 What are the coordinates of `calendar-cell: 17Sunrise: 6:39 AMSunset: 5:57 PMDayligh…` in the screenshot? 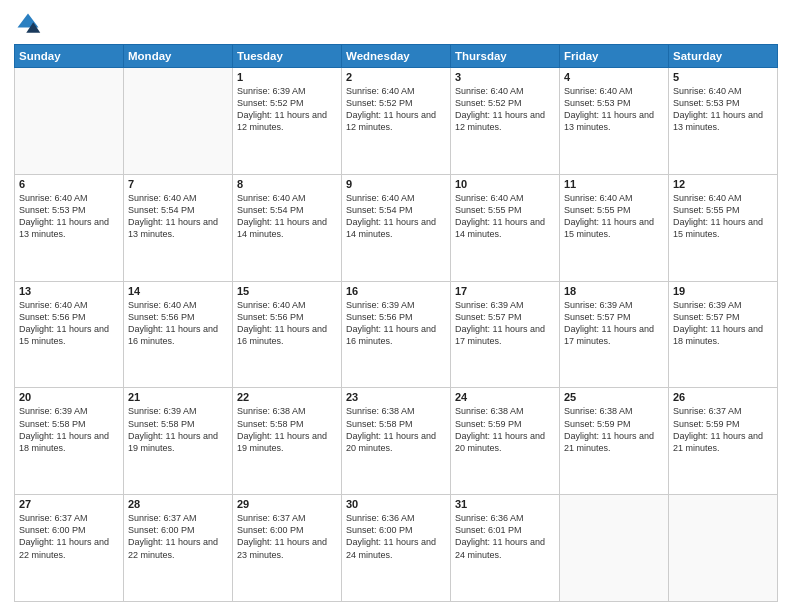 It's located at (506, 334).